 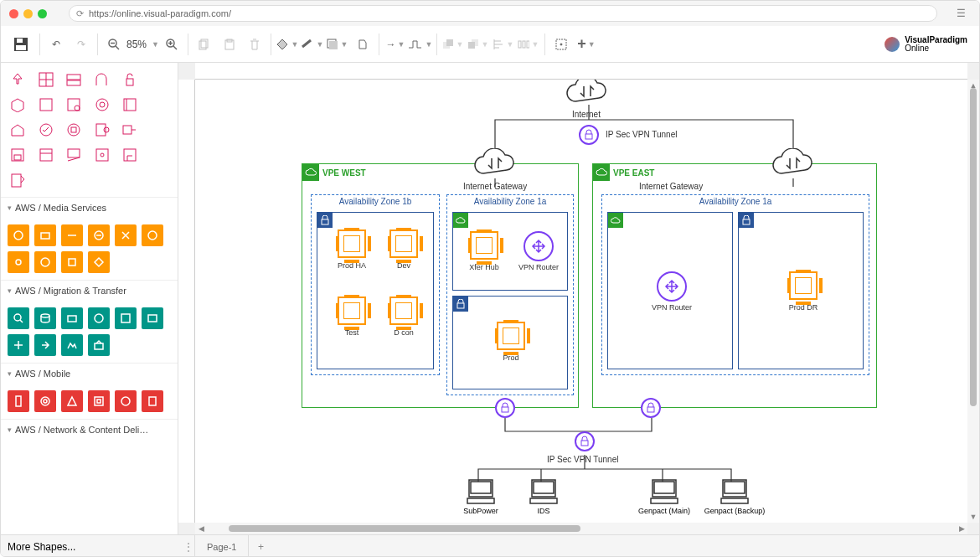 What do you see at coordinates (142, 44) in the screenshot?
I see `zoom-level: 85%▼` at bounding box center [142, 44].